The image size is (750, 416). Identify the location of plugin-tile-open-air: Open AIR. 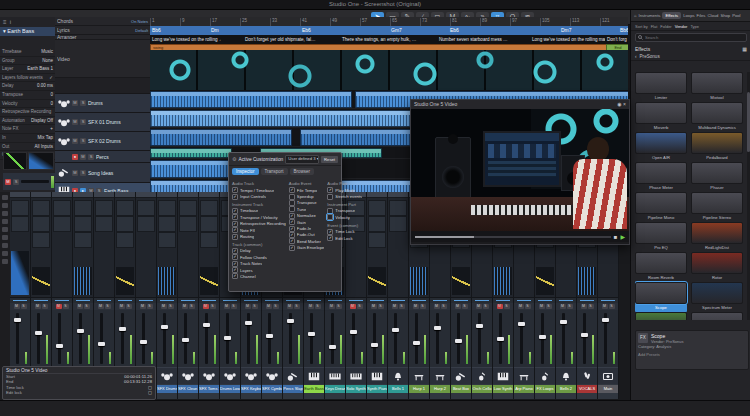
(661, 147).